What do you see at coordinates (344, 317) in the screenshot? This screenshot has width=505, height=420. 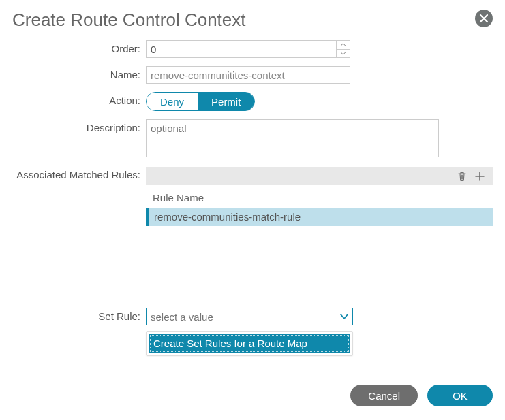 I see `set-rule-dropdown-toggle` at bounding box center [344, 317].